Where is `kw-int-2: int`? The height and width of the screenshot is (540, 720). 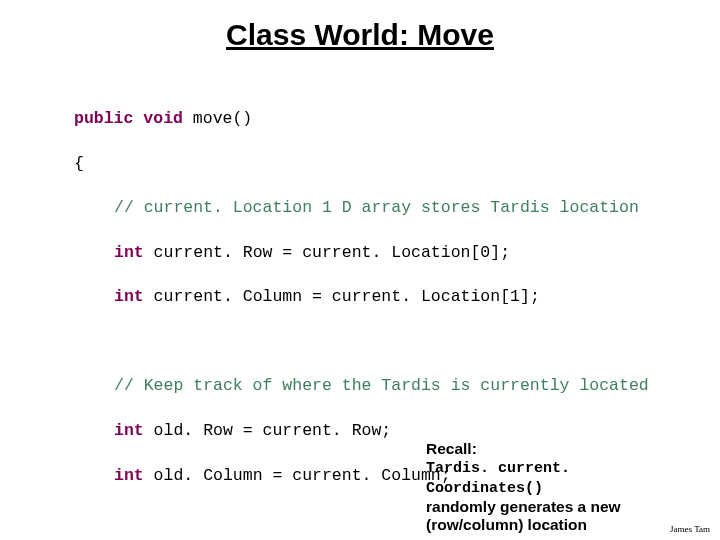
kw-int-2: int is located at coordinates (129, 296).